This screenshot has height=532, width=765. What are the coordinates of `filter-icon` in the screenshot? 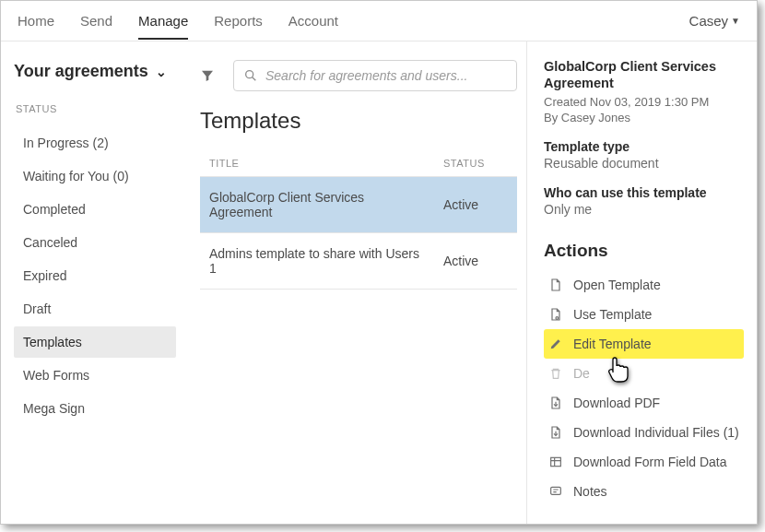 It's located at (207, 76).